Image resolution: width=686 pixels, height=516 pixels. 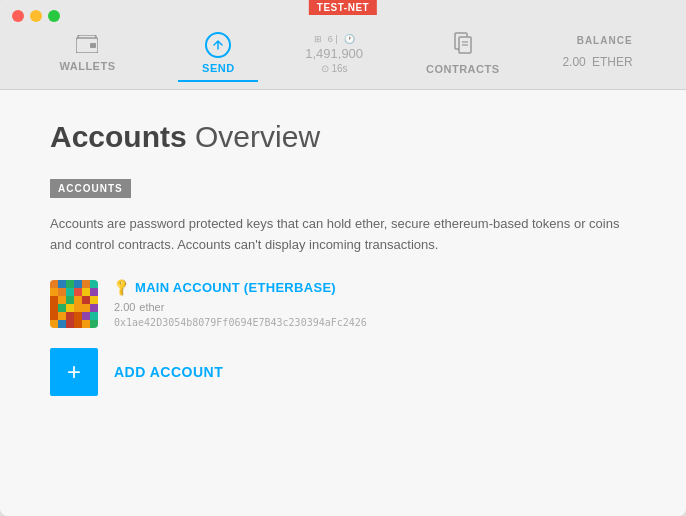 I want to click on account-address: 0x1ae42D3054b8079Ff0694E7B43c230394aFc24…, so click(x=240, y=322).